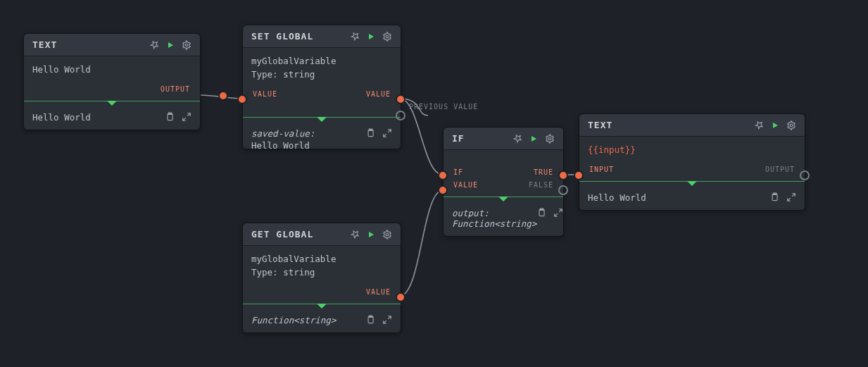 This screenshot has width=868, height=367. Describe the element at coordinates (322, 278) in the screenshot. I see `node-get-global: GET GLOBAL myGlobalVariable Type: string…` at that location.